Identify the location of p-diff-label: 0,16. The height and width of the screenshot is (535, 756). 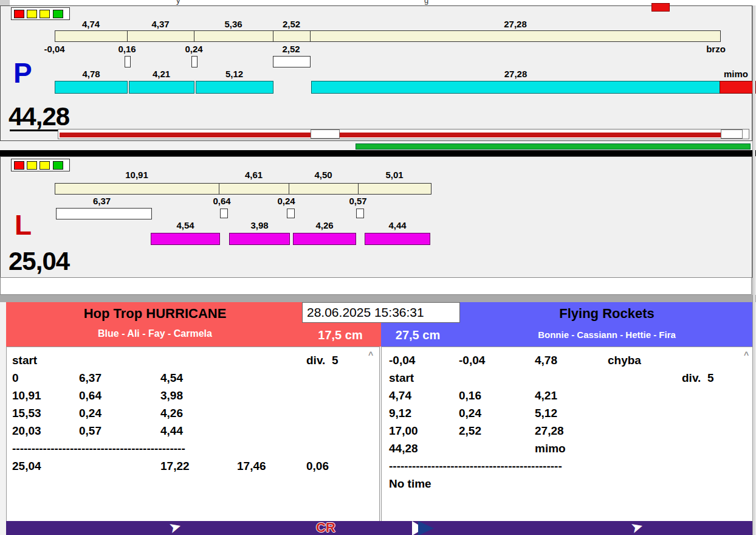
(127, 49).